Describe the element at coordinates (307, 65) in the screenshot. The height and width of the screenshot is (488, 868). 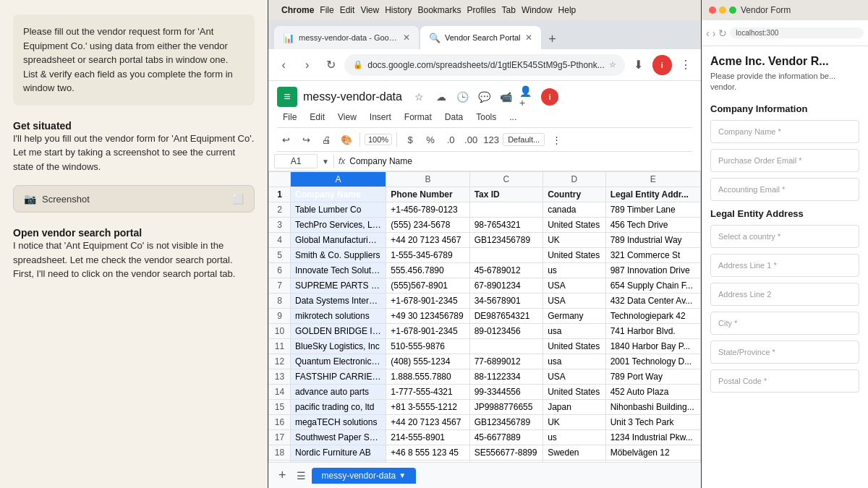
I see `forward-button: ›` at that location.